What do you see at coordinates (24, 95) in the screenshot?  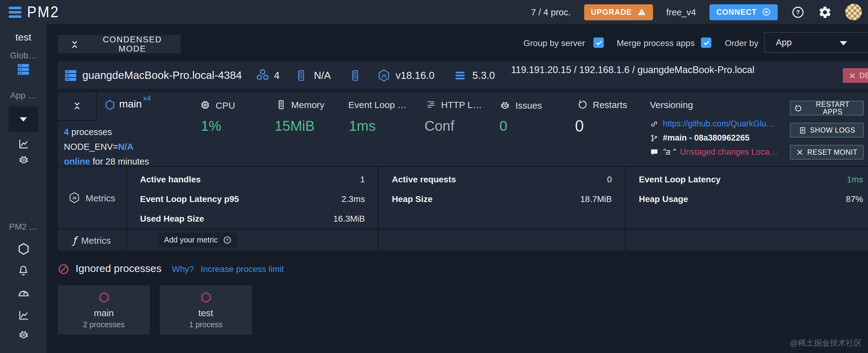 I see `sidebar-app-section-label: App …` at bounding box center [24, 95].